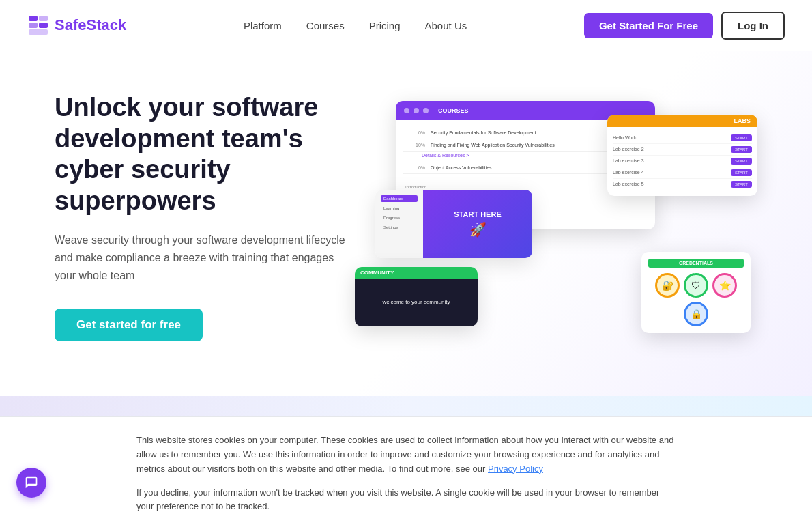  I want to click on lab-start-5: START, so click(741, 184).